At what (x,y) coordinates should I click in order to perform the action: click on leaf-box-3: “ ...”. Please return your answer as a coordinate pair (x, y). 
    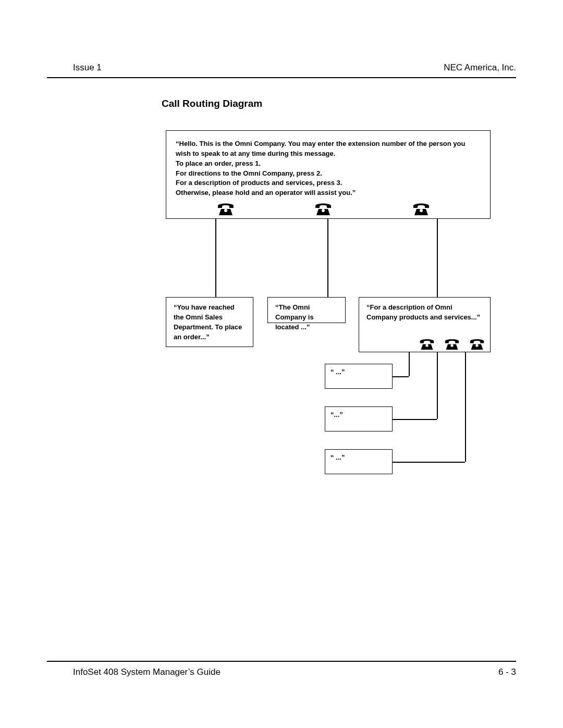
    Looking at the image, I should click on (359, 462).